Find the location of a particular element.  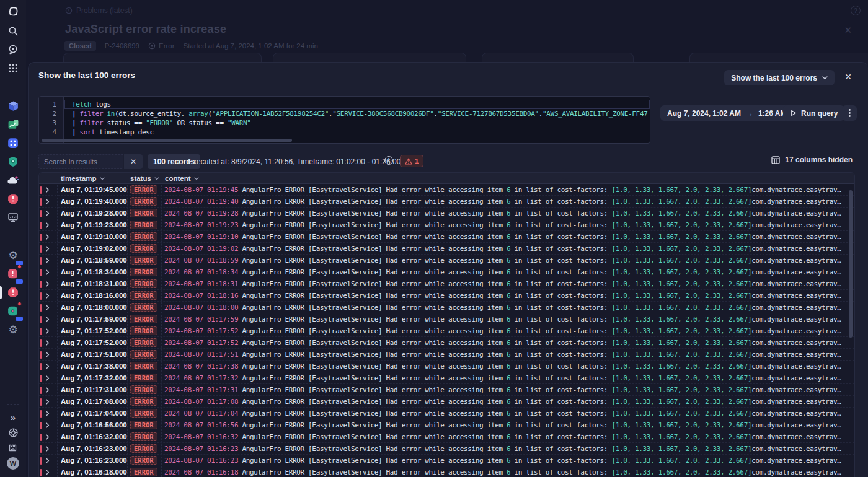

monitoring-icon is located at coordinates (13, 447).